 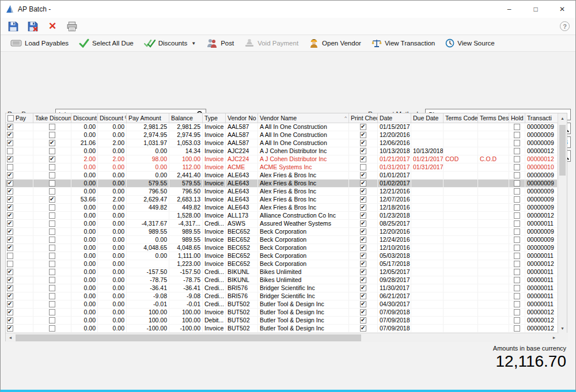 What do you see at coordinates (286, 280) in the screenshot?
I see `grid-row: 0.000.00-78.75-78.75Credi...BIKUNLBikes …` at bounding box center [286, 280].